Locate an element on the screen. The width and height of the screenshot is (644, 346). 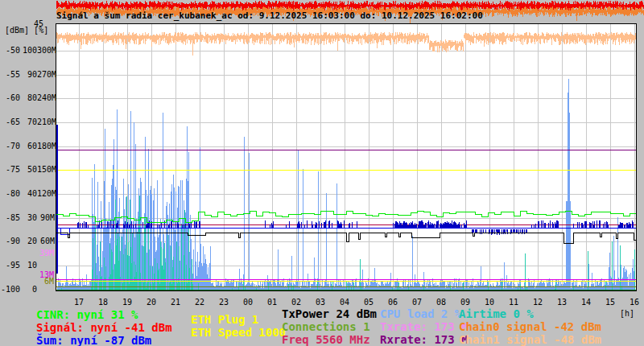
legend-item: Chain0 signal -42 dBm is located at coordinates (530, 327).